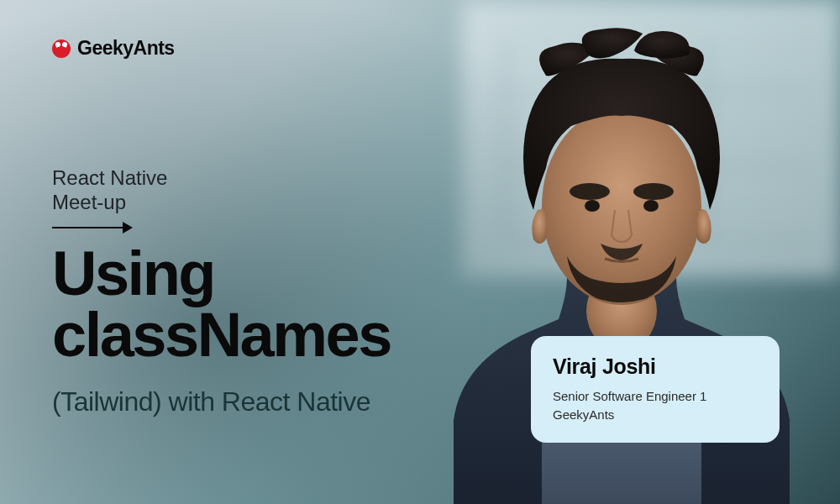  What do you see at coordinates (656, 396) in the screenshot?
I see `speaker-role-line-1: Senior Software Engineer 1` at bounding box center [656, 396].